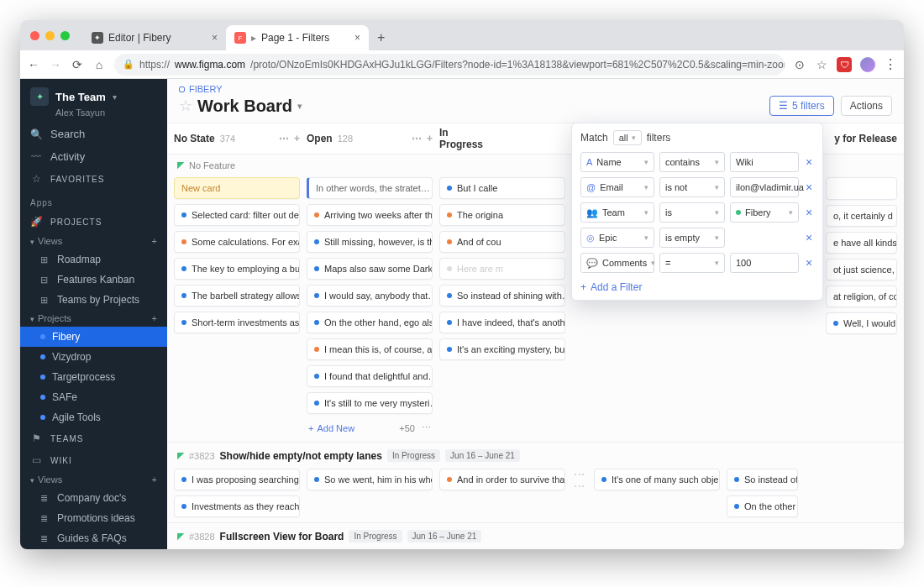 The height and width of the screenshot is (587, 924). Describe the element at coordinates (617, 263) in the screenshot. I see `filter-field-select: 💬Comments▾` at that location.